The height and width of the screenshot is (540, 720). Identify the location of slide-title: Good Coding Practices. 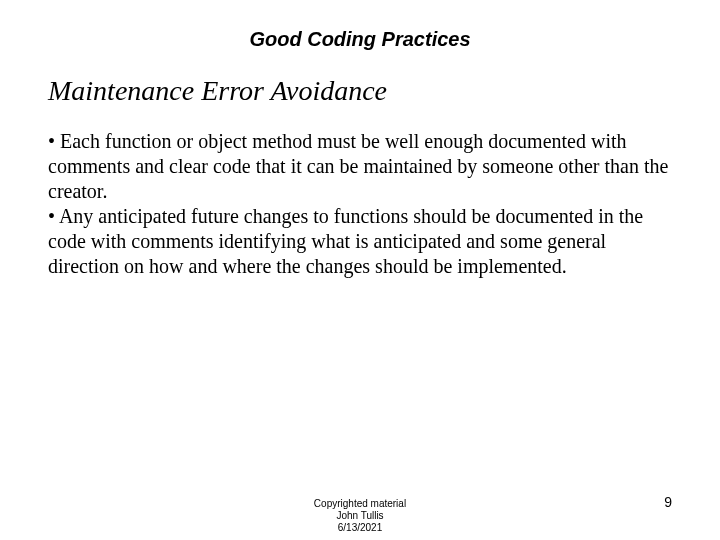
(360, 39).